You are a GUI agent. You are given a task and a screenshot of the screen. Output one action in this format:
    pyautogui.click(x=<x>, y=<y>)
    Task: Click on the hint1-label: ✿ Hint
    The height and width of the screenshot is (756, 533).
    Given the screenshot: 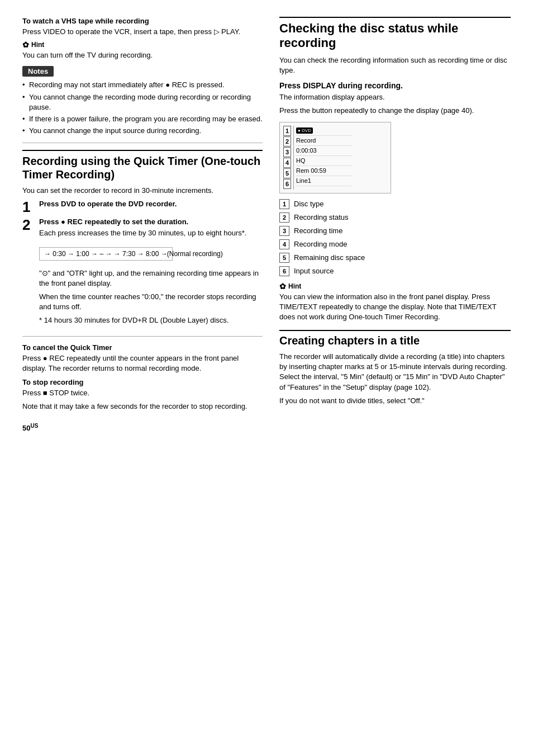 What is the action you would take?
    pyautogui.click(x=142, y=45)
    